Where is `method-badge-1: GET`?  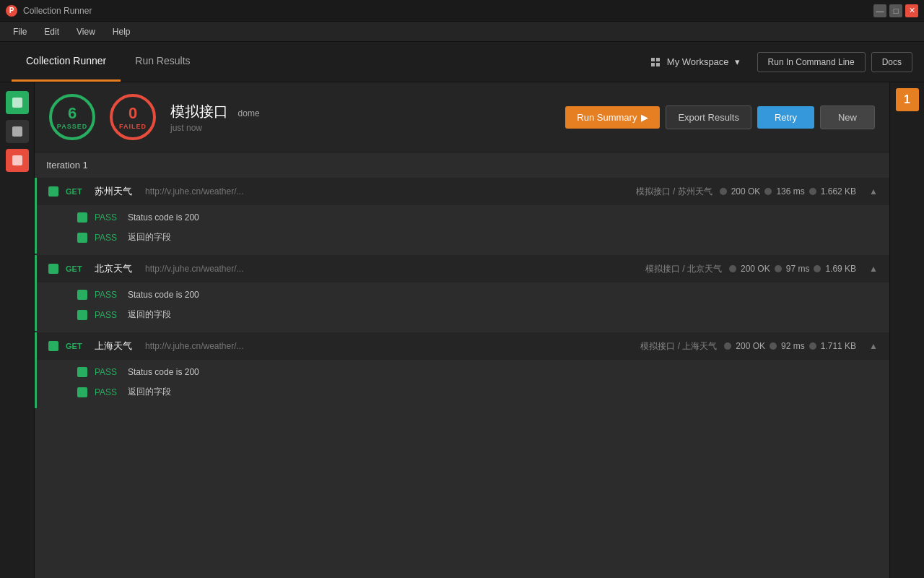
method-badge-1: GET is located at coordinates (77, 269).